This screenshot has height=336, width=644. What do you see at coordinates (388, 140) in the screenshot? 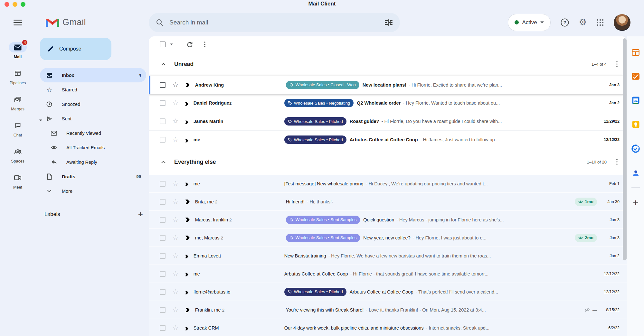
I see `email-row: ☆ me Wholesale Sales • Pitched Arbutus C…` at bounding box center [388, 140].